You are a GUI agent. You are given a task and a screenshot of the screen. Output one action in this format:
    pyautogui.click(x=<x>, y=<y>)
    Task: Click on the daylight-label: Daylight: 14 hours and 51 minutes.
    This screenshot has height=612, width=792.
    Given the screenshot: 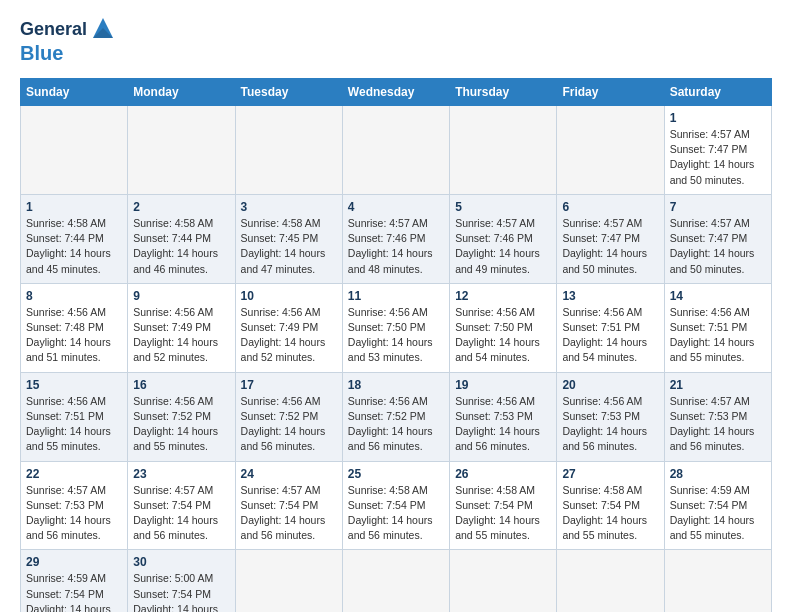 What is the action you would take?
    pyautogui.click(x=68, y=350)
    